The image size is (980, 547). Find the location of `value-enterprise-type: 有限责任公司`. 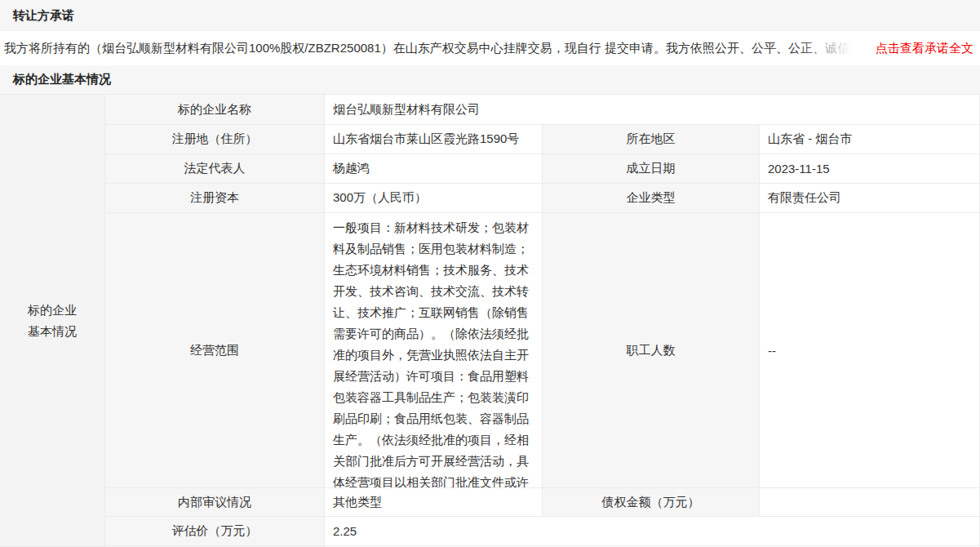

value-enterprise-type: 有限责任公司 is located at coordinates (870, 198).